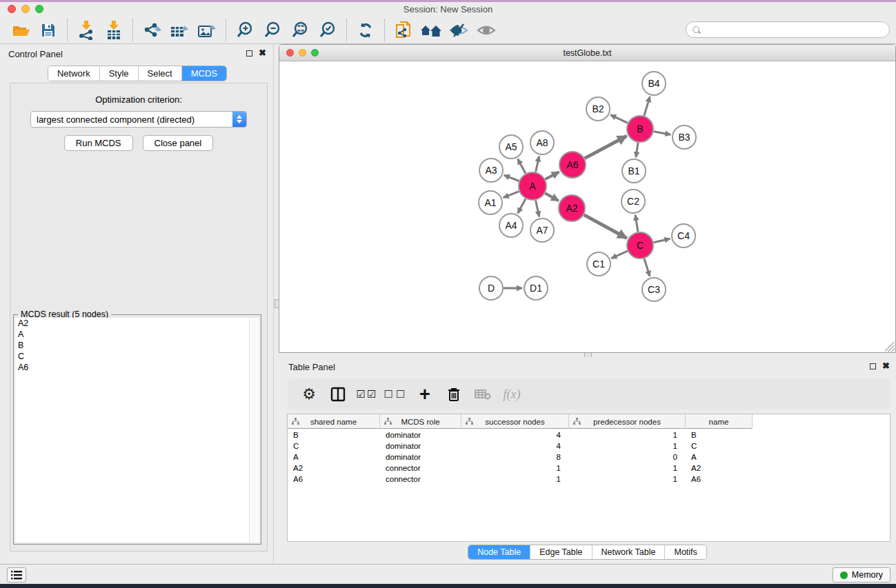 This screenshot has height=588, width=896. Describe the element at coordinates (273, 304) in the screenshot. I see `panel-splitter` at that location.